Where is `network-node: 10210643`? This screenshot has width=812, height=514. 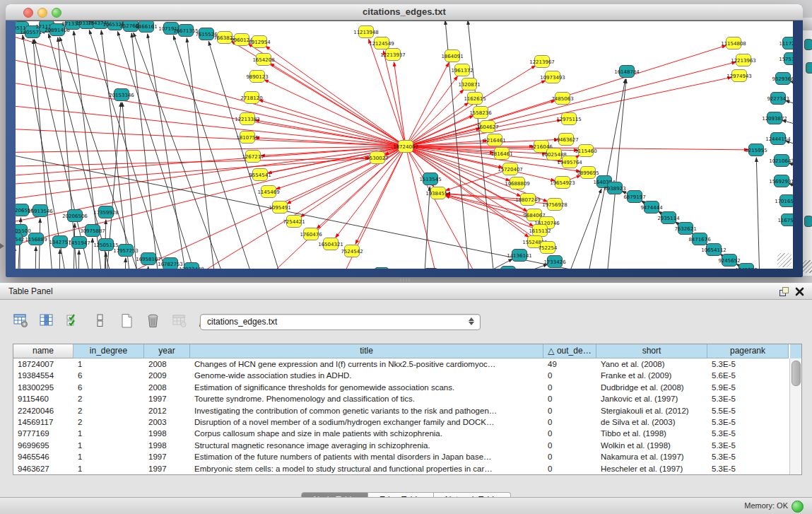 network-node: 10210643 is located at coordinates (781, 161).